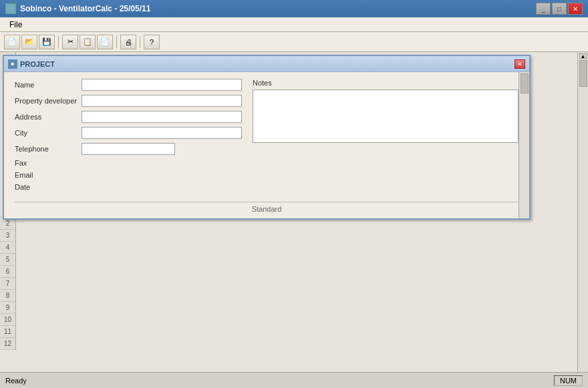  Describe the element at coordinates (8, 236) in the screenshot. I see `row-num-3: 3` at that location.